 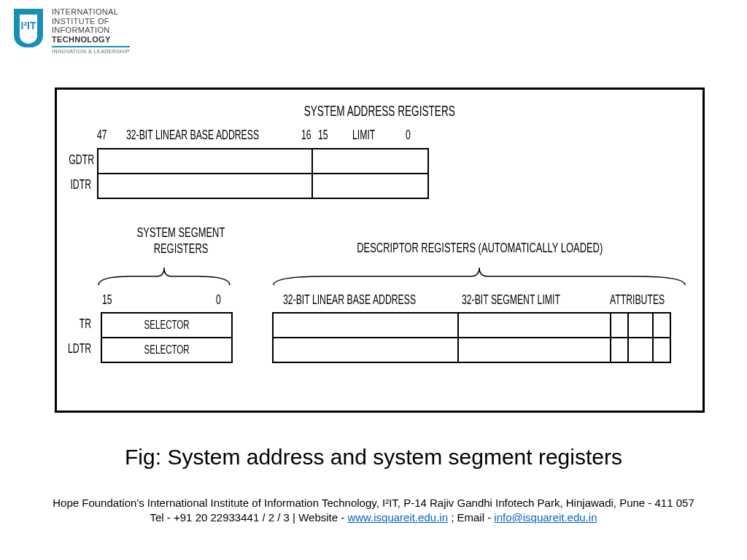 What do you see at coordinates (77, 160) in the screenshot?
I see `gdtr-label: GDTR` at bounding box center [77, 160].